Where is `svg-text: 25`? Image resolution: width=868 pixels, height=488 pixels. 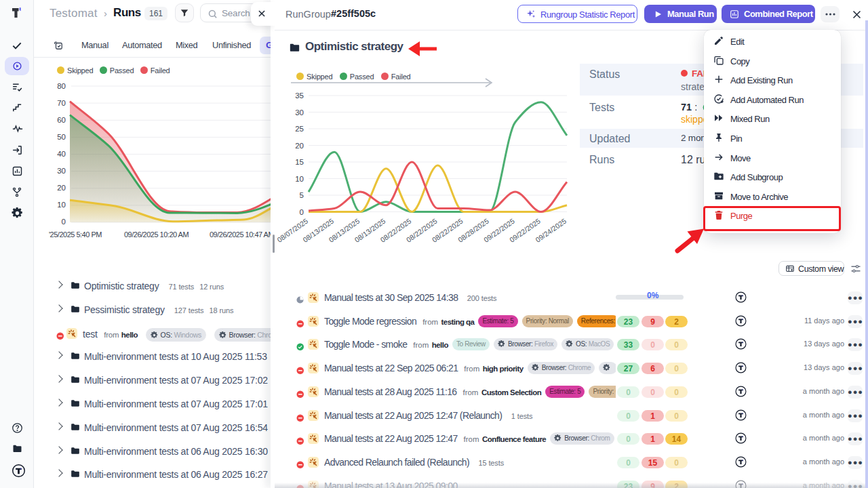
svg-text: 25 is located at coordinates (300, 129).